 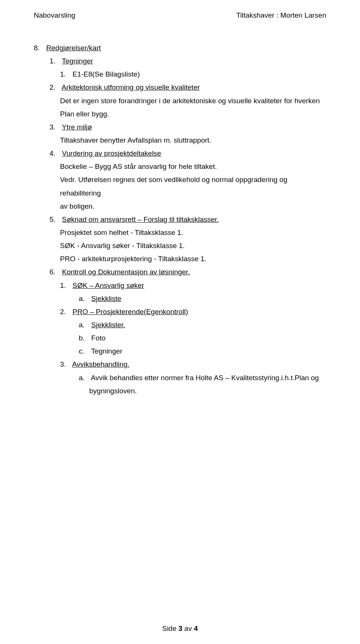 I want to click on item-8-3: Ytre miljø Tiltakshaver benytter Avfalls…, so click(x=188, y=134).